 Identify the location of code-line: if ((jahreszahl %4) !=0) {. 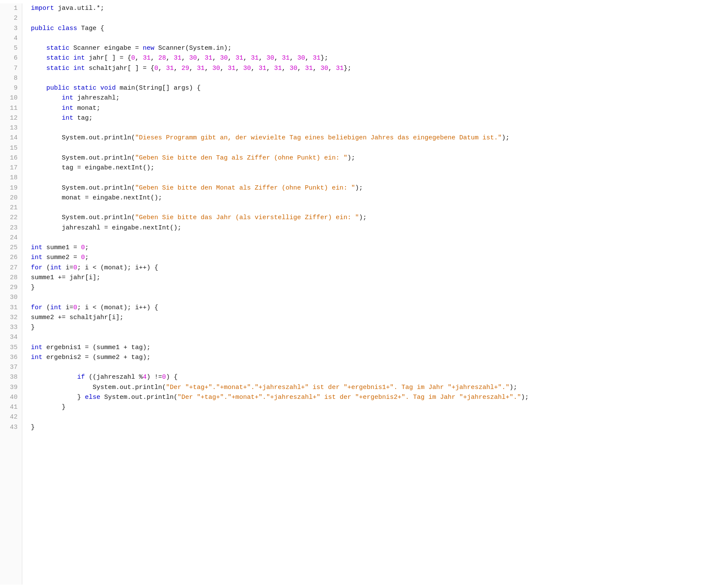
(372, 377).